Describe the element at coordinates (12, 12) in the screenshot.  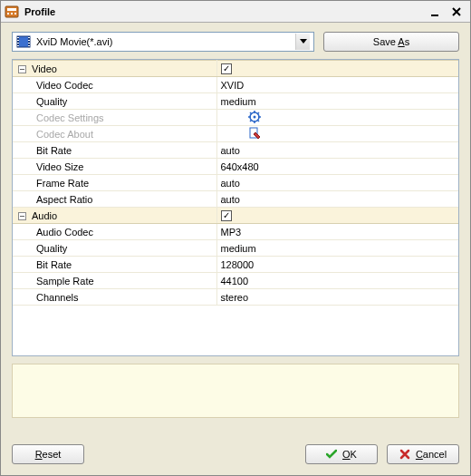
I see `app-icon` at that location.